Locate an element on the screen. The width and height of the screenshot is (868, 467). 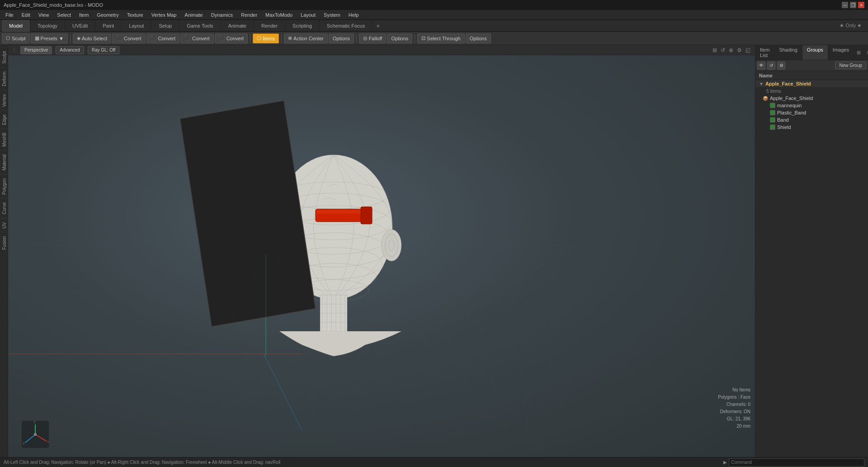
rp-tab-shading: Shading is located at coordinates (788, 52).